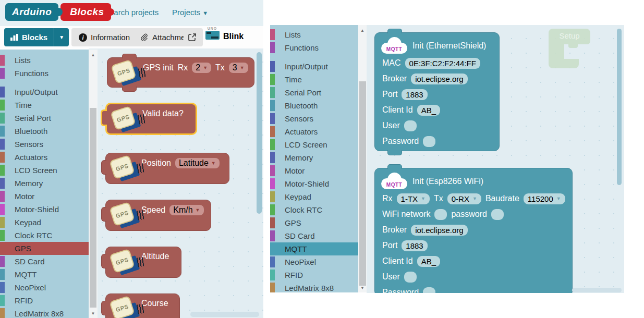  I want to click on mac-field: 0E:3F:C2:F2:44:FF, so click(443, 64).